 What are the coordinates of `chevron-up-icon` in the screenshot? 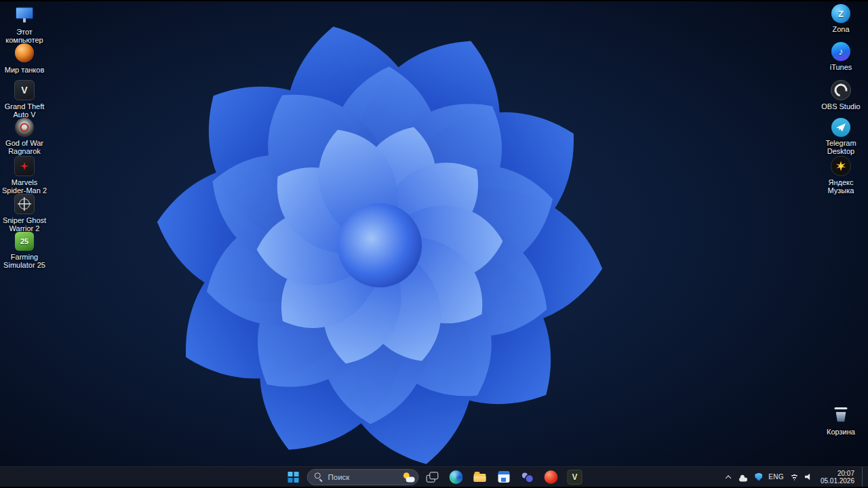 It's located at (728, 477).